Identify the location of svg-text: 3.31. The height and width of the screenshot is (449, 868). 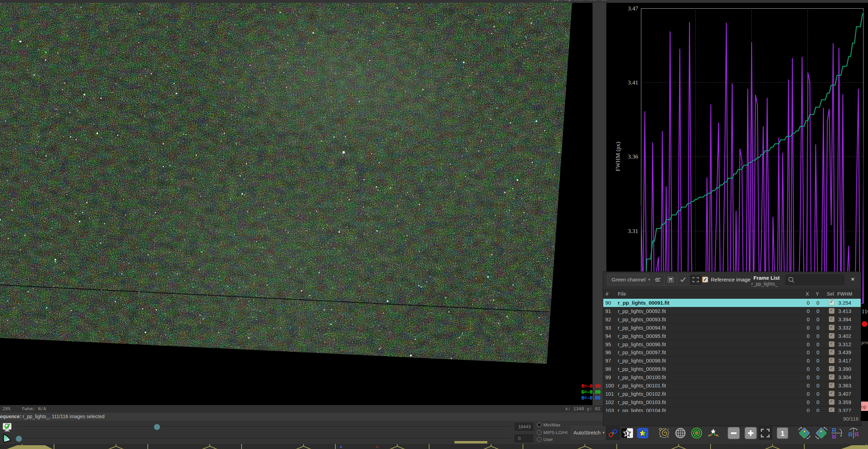
(633, 231).